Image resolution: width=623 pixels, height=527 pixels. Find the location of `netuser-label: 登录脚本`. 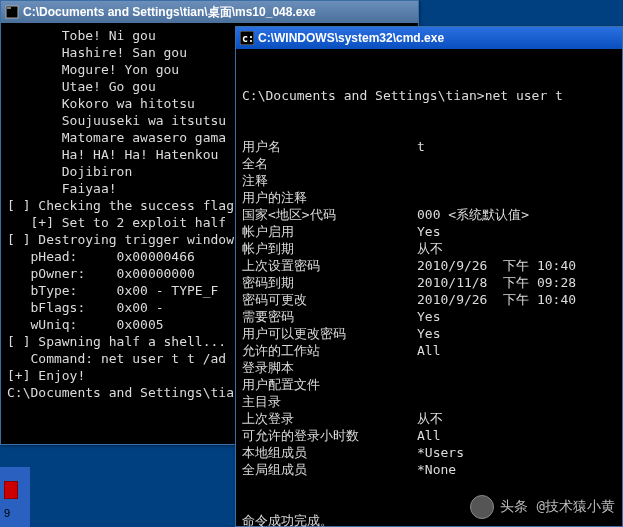

netuser-label: 登录脚本 is located at coordinates (330, 368).